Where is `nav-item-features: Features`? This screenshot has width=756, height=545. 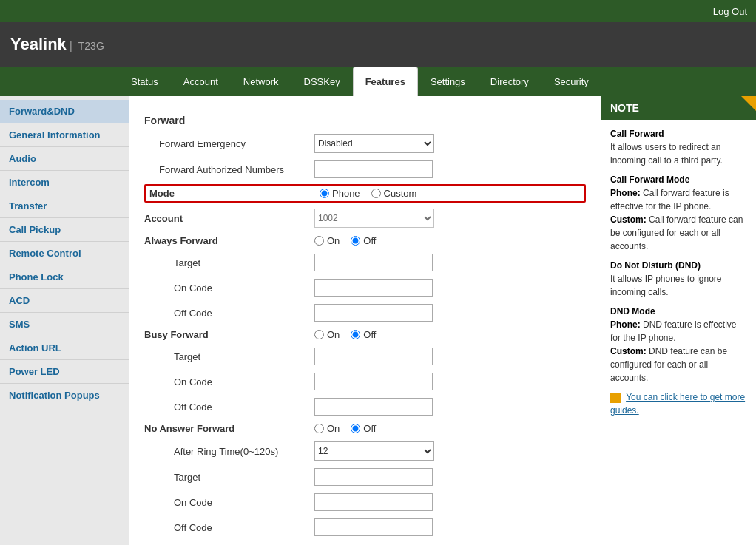 nav-item-features: Features is located at coordinates (385, 81).